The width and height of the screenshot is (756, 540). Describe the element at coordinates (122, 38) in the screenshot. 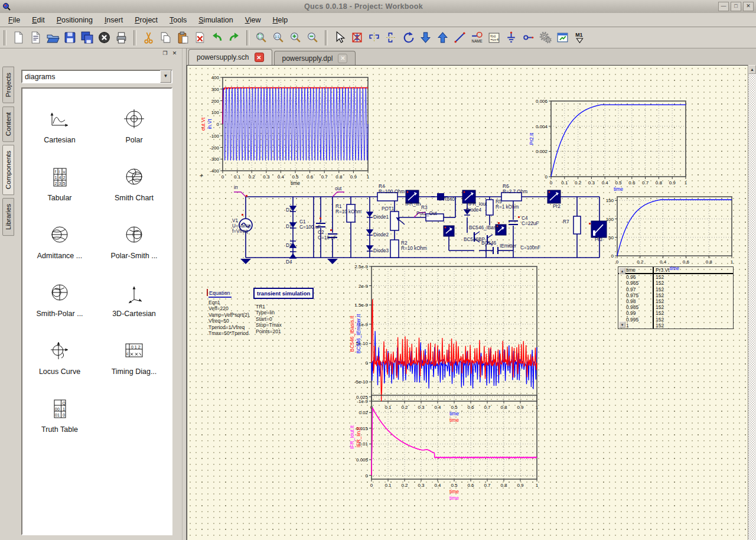

I see `print-button` at that location.